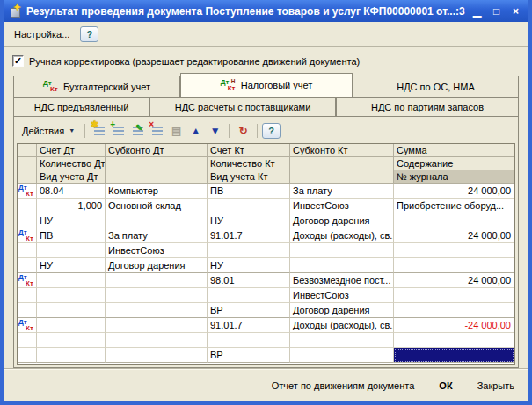 This screenshot has width=532, height=405. I want to click on movement-row: ДтКт91.01.7Доходы (расходы), св...-24 00…, so click(266, 325).